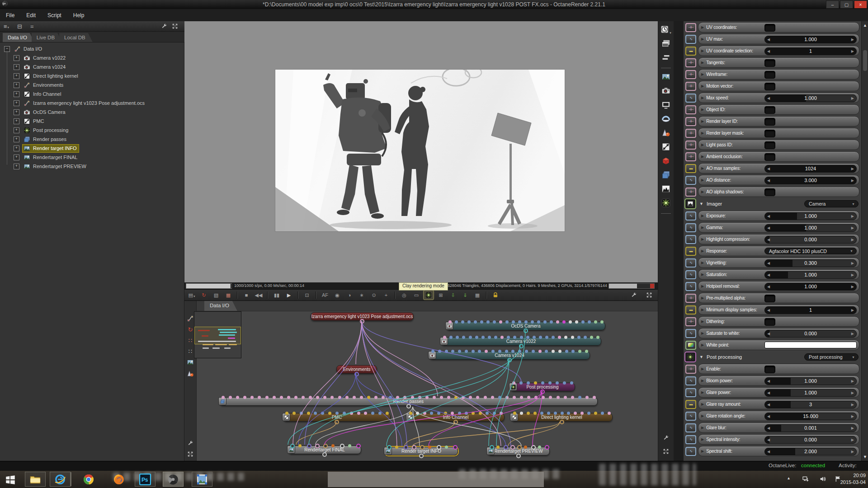 Image resolution: width=868 pixels, height=488 pixels. What do you see at coordinates (277, 295) in the screenshot?
I see `pause-render-button: ▮▮` at bounding box center [277, 295].